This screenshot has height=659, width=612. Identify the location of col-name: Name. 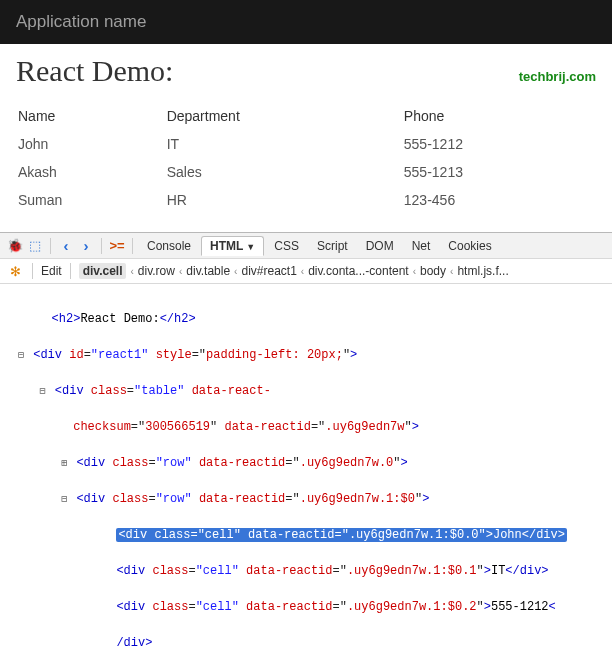
(90, 116).